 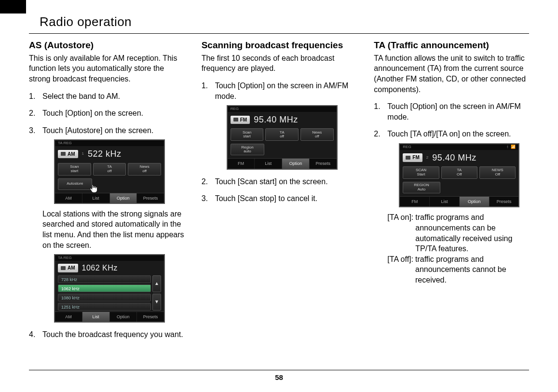 What do you see at coordinates (105, 154) in the screenshot?
I see `frequency-value: 522 kHz` at bounding box center [105, 154].